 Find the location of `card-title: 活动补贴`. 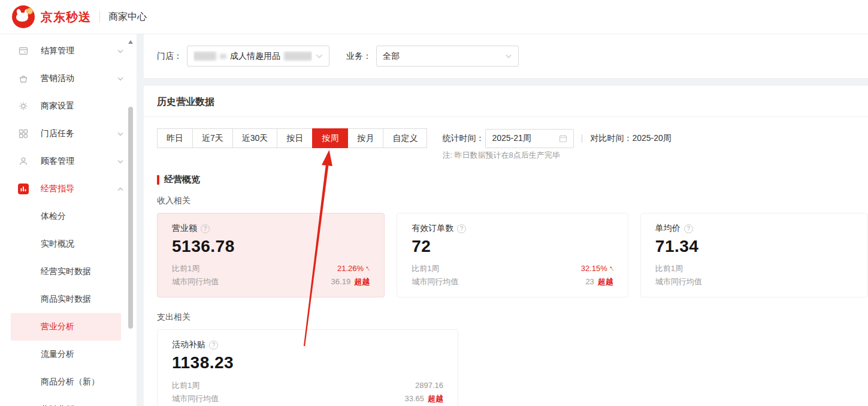

card-title: 活动补贴 is located at coordinates (189, 345).